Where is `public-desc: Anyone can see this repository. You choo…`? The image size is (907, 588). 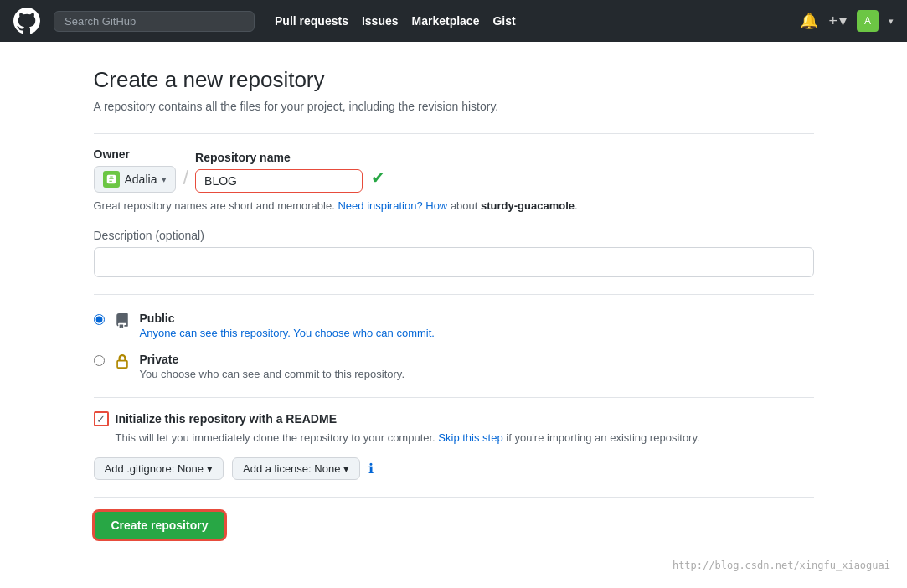 public-desc: Anyone can see this repository. You choo… is located at coordinates (287, 333).